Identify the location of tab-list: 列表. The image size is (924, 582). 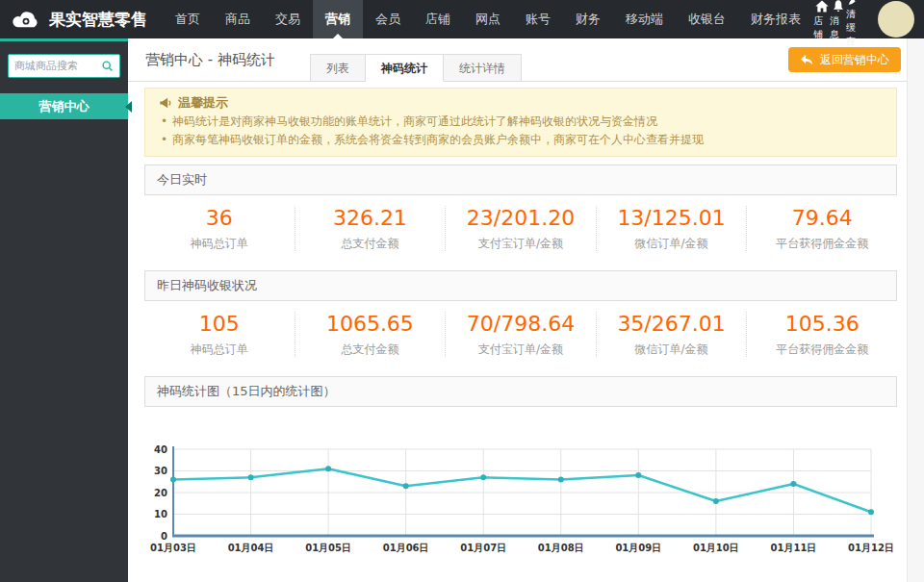
(338, 67).